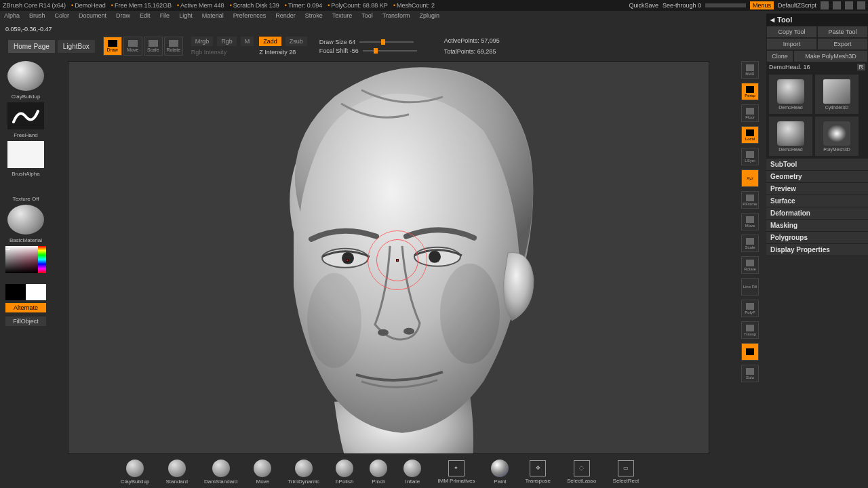 Image resolution: width=868 pixels, height=488 pixels. What do you see at coordinates (849, 5) in the screenshot?
I see `maximize-icon` at bounding box center [849, 5].